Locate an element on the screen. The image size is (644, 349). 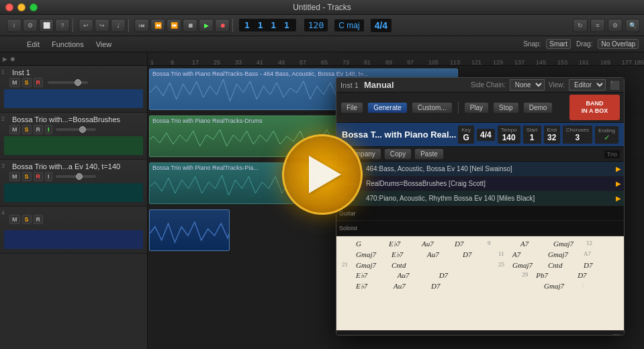
ruler-mark: 169 is located at coordinates (606, 62).